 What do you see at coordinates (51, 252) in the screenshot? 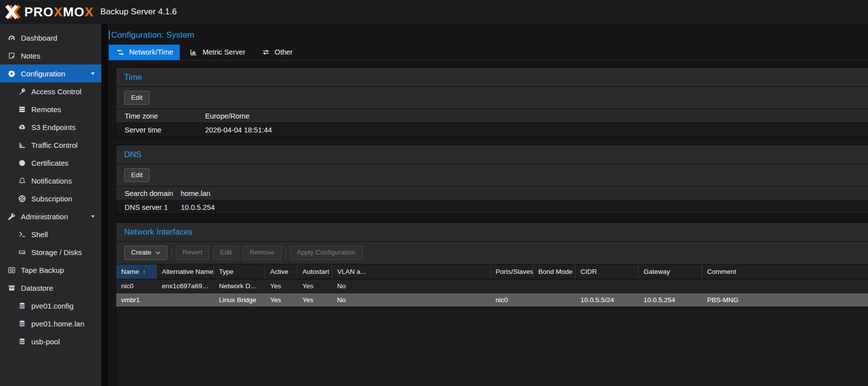
I see `sidebar-item-storage-disks: Storage / Disks` at bounding box center [51, 252].